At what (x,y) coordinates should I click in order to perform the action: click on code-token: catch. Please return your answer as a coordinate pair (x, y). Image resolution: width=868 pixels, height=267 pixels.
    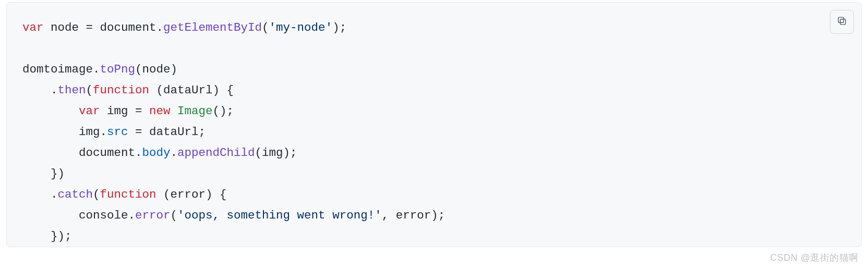
    Looking at the image, I should click on (76, 195).